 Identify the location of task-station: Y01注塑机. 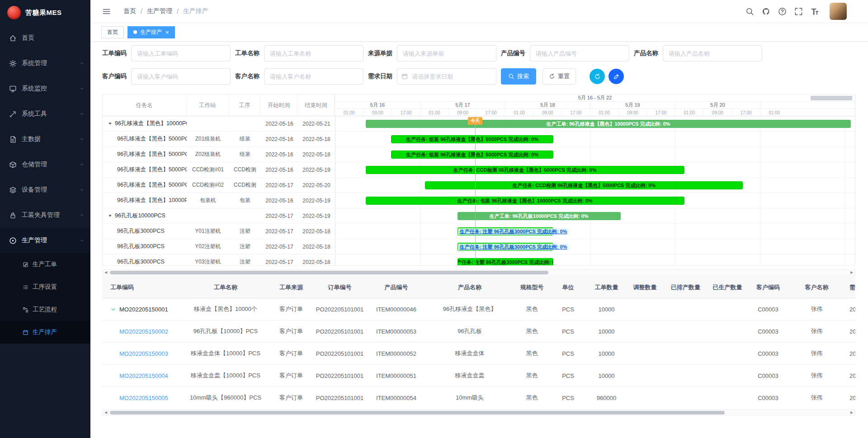
(208, 231).